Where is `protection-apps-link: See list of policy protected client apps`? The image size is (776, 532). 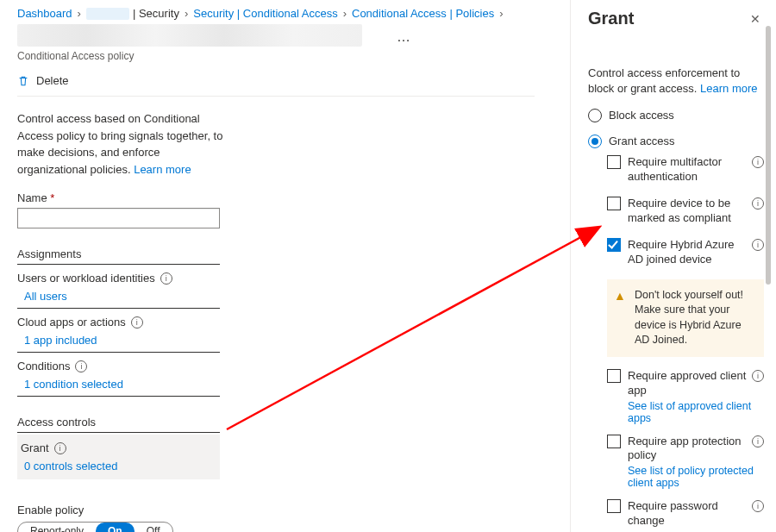
protection-apps-link: See list of policy protected client apps is located at coordinates (691, 477).